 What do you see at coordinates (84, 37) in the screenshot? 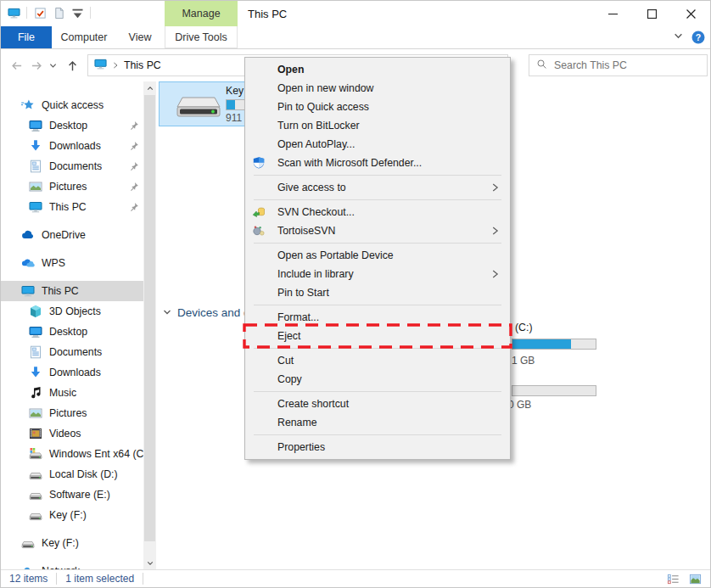
I see `tab-computer: Computer` at bounding box center [84, 37].